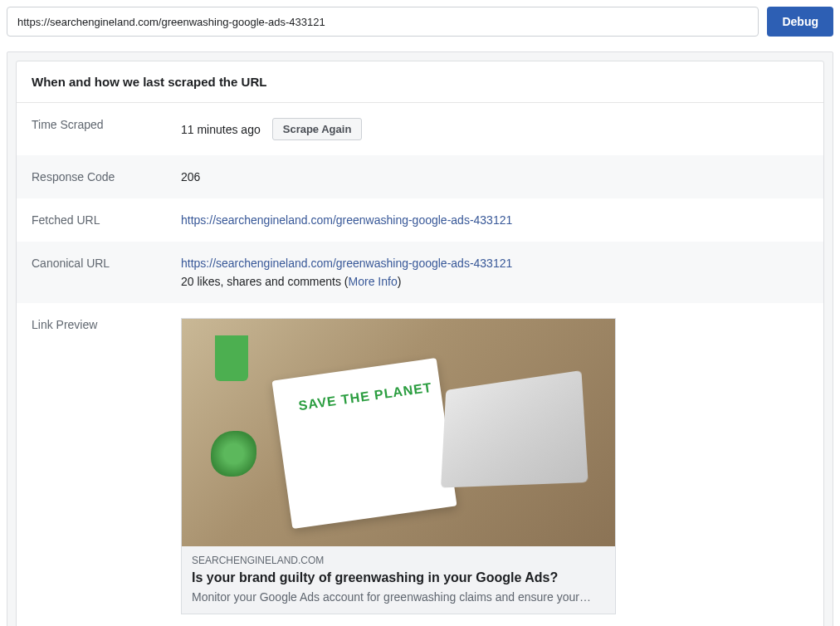 This screenshot has width=840, height=626. I want to click on canonical-meta-text: 20 likes, shares and comments (, so click(265, 281).